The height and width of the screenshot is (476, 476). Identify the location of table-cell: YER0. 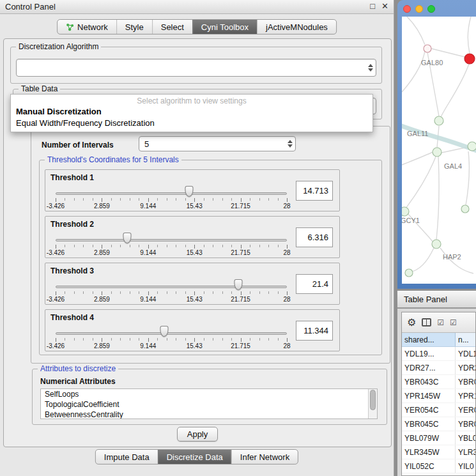
(465, 410).